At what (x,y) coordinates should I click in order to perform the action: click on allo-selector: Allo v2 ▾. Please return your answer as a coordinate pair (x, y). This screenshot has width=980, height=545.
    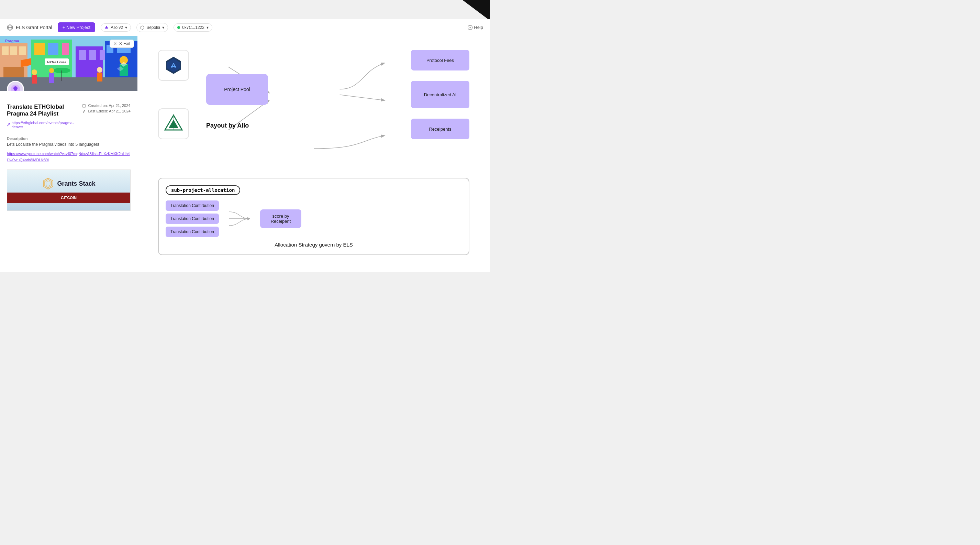
    Looking at the image, I should click on (116, 27).